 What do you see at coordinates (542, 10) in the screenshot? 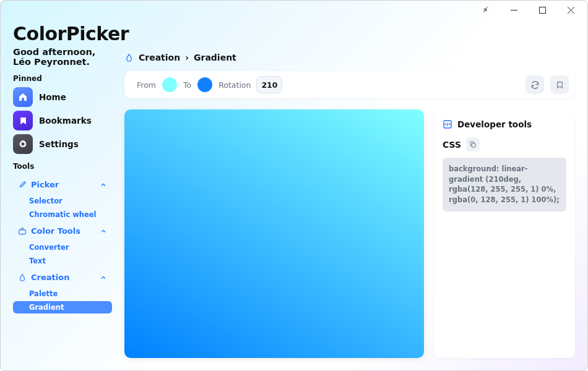
I see `maximize-button` at bounding box center [542, 10].